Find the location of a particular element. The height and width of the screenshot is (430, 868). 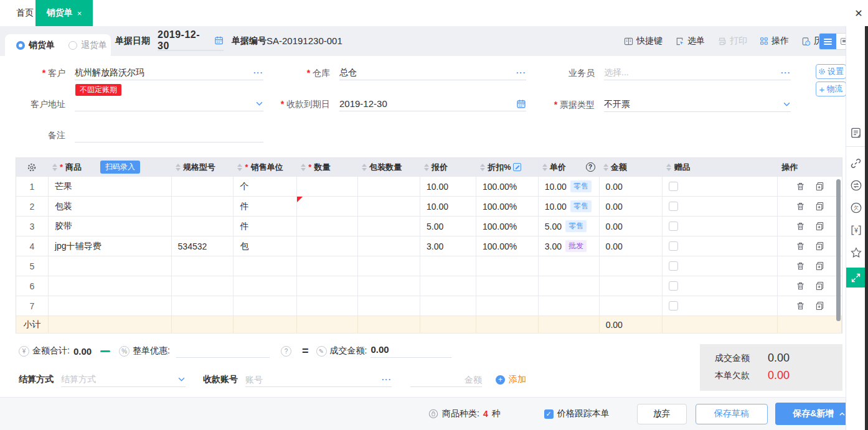

col-header-amount: 金额 is located at coordinates (631, 167).